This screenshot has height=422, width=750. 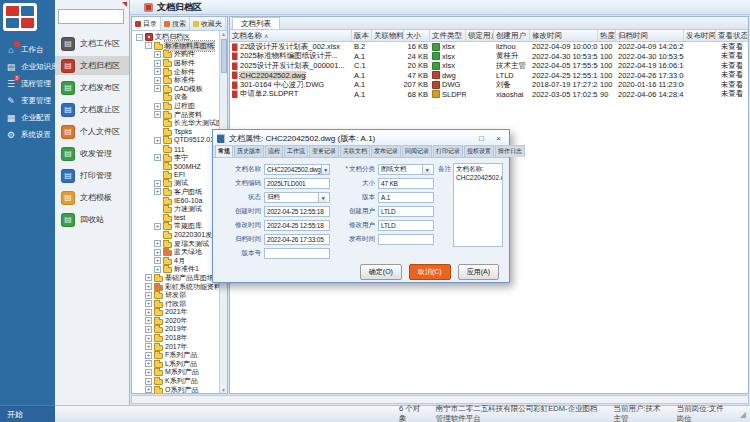 What do you see at coordinates (478, 272) in the screenshot?
I see `apply-button: 应用(A)` at bounding box center [478, 272].